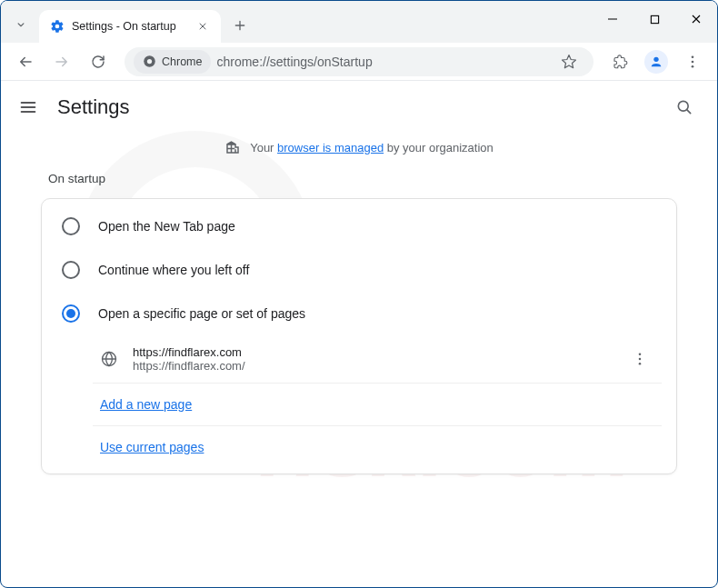 This screenshot has height=588, width=718. What do you see at coordinates (240, 25) in the screenshot?
I see `new-tab-button` at bounding box center [240, 25].